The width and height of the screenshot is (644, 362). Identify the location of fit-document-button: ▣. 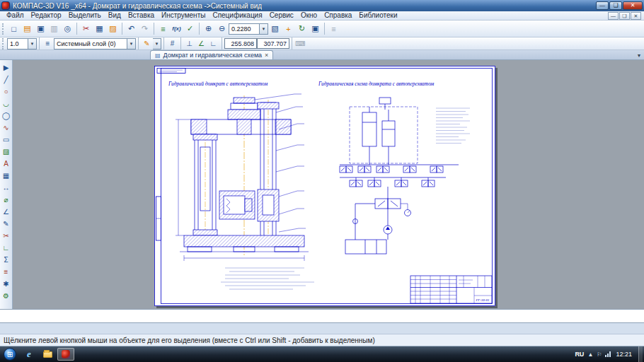
(316, 28).